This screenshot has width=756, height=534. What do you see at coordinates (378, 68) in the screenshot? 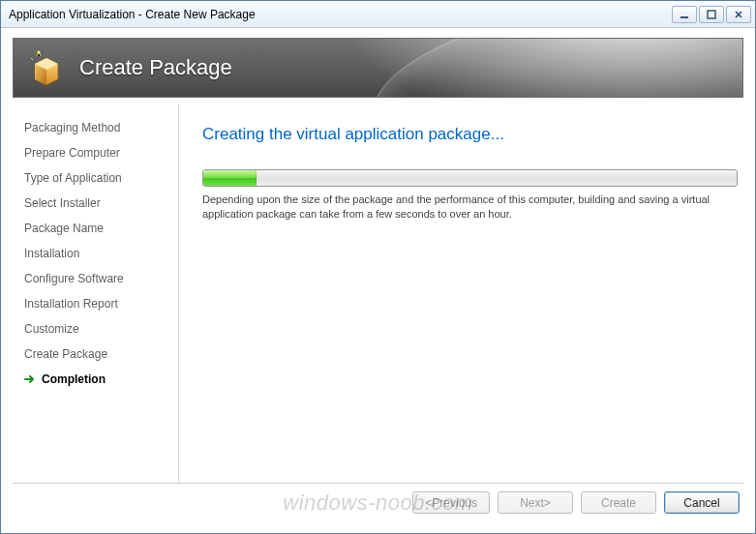
I see `header-banner: Create Package` at bounding box center [378, 68].